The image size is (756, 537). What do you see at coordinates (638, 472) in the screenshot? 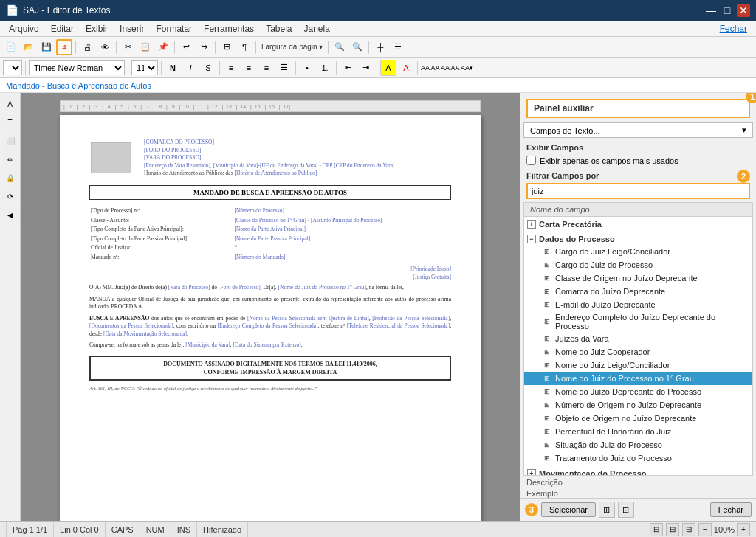
I see `group-movimentacao-header: + Movimentação do Processo` at bounding box center [638, 472].